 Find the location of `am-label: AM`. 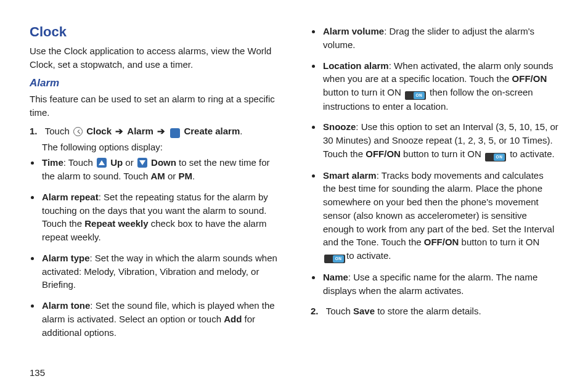

am-label: AM is located at coordinates (158, 176).